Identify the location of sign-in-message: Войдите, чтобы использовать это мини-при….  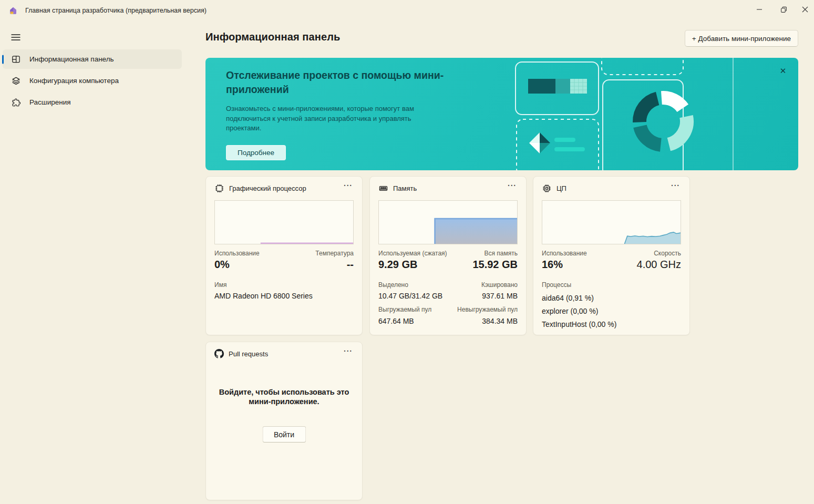
(284, 397).